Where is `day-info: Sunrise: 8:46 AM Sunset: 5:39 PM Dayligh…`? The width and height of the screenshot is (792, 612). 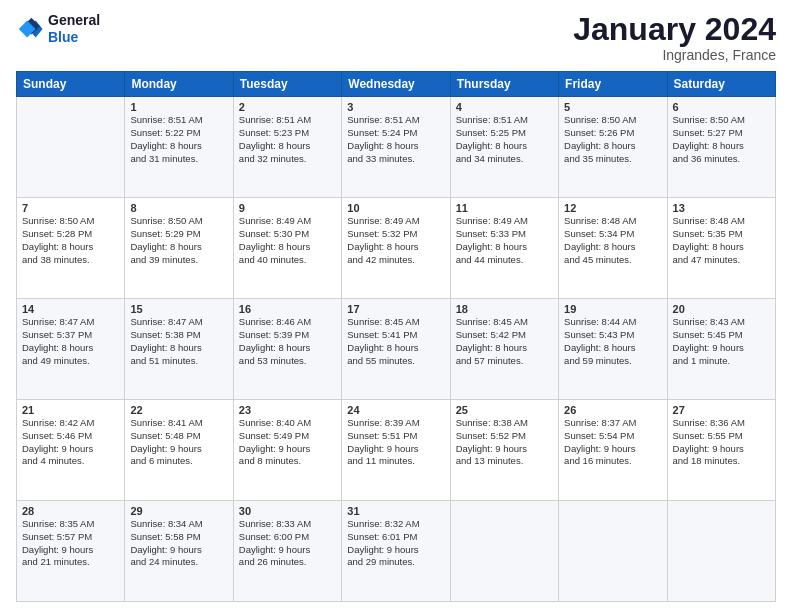
day-info: Sunrise: 8:46 AM Sunset: 5:39 PM Dayligh… is located at coordinates (288, 342).